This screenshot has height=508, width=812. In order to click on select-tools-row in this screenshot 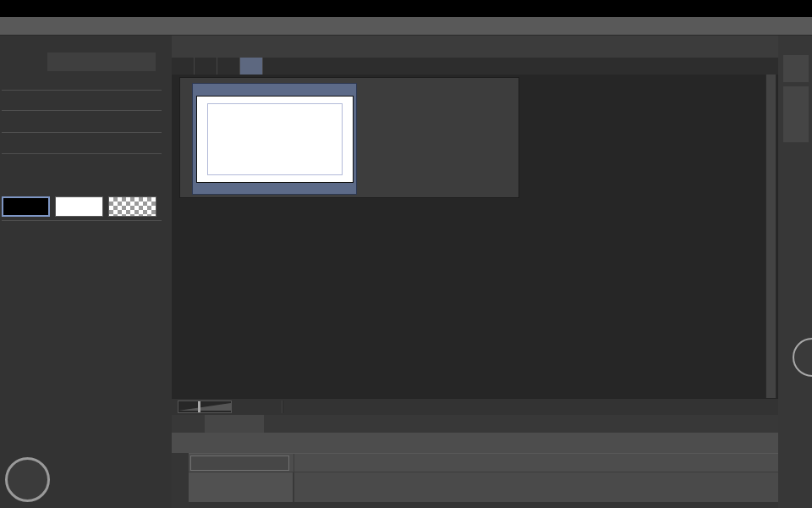, I will do `click(86, 143)`.